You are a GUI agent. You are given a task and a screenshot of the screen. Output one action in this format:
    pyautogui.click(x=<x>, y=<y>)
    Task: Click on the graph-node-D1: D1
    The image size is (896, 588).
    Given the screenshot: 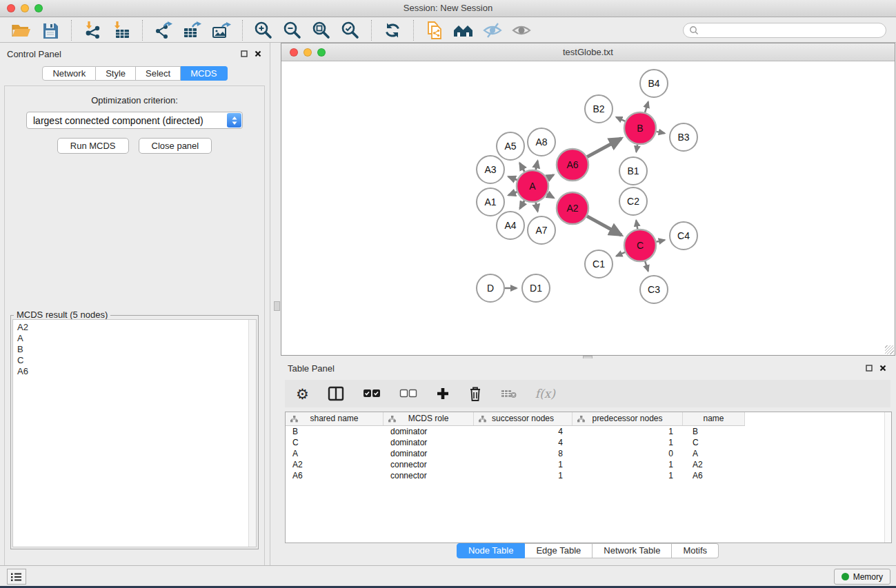 What is the action you would take?
    pyautogui.click(x=536, y=288)
    